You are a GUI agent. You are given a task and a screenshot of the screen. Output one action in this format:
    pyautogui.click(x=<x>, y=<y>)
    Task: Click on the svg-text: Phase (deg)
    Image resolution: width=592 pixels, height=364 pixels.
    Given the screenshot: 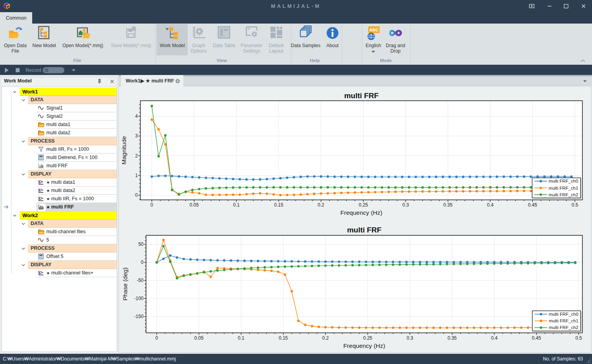 What is the action you would take?
    pyautogui.click(x=125, y=284)
    